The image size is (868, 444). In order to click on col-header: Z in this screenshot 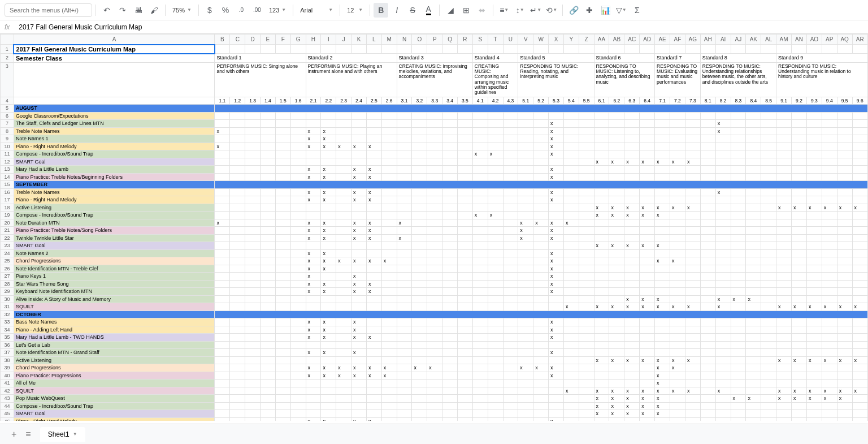, I will do `click(587, 40)`.